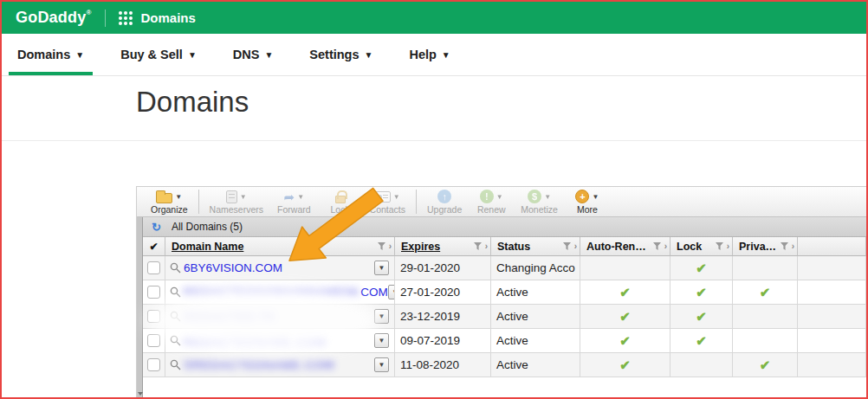 The height and width of the screenshot is (399, 868). I want to click on renew-button: !▼ Renew, so click(491, 202).